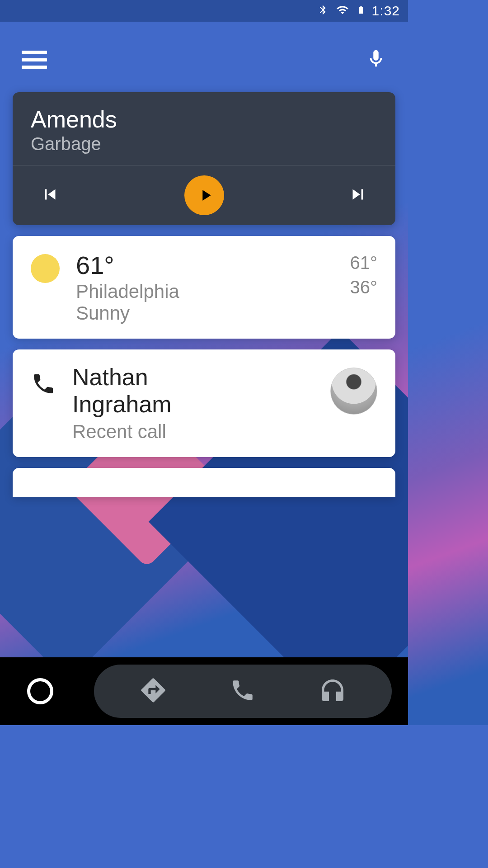  What do you see at coordinates (386, 11) in the screenshot?
I see `clock-time: 1:32` at bounding box center [386, 11].